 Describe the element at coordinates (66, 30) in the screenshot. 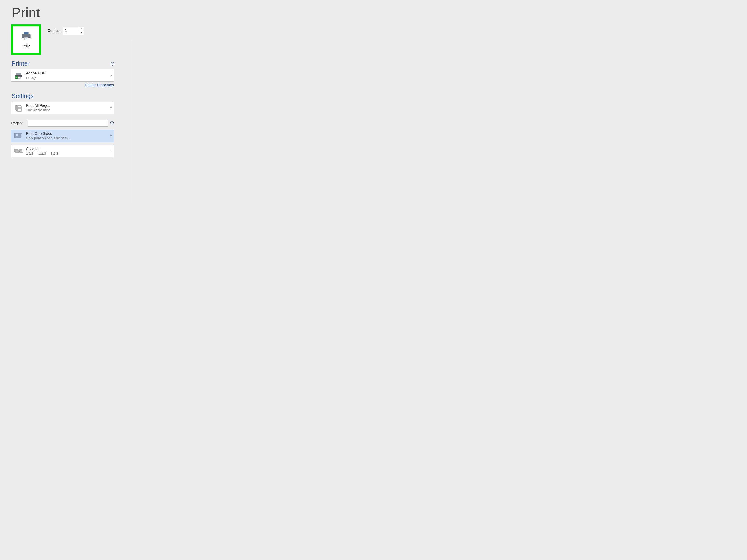

I see `copies-group: Copies: ▲ ▼` at that location.